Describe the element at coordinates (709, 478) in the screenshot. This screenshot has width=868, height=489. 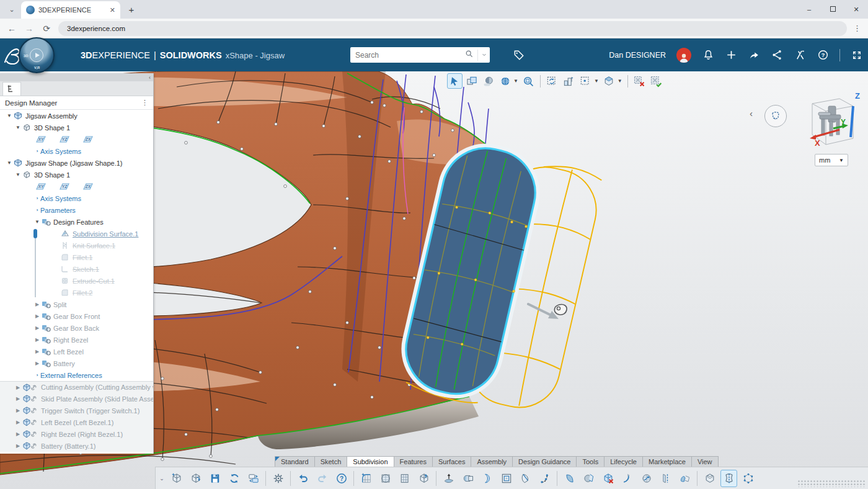
I see `thicken-button` at that location.